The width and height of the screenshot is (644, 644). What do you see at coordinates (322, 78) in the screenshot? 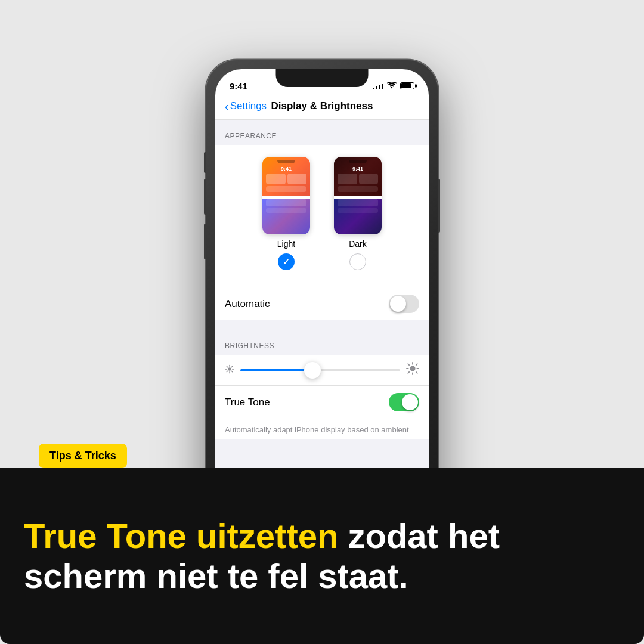
I see `notch` at bounding box center [322, 78].